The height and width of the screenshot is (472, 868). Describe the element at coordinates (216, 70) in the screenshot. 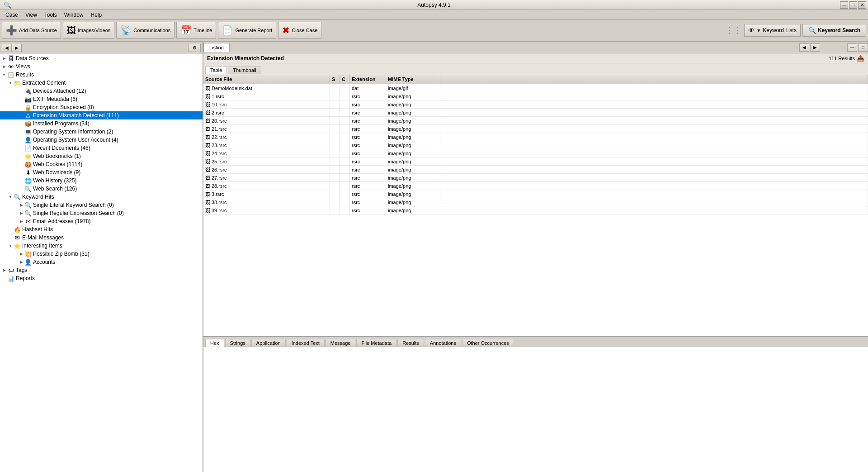

I see `subtab-table: Table` at that location.